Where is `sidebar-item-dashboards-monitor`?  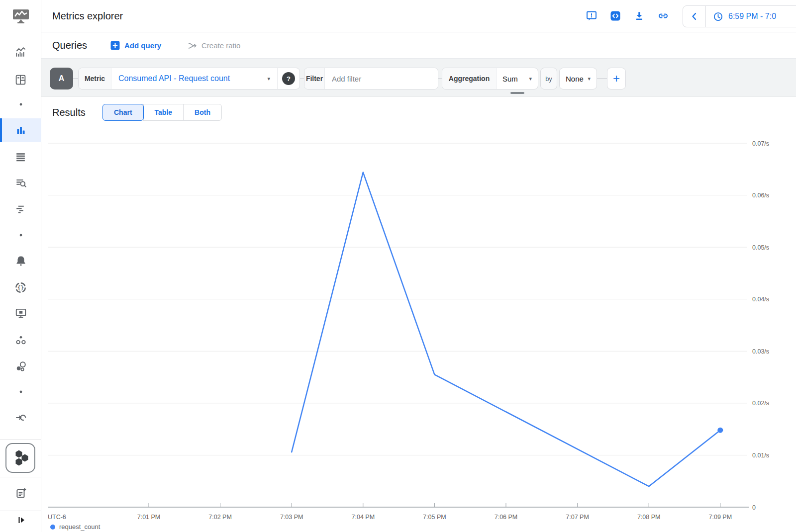 sidebar-item-dashboards-monitor is located at coordinates (21, 313).